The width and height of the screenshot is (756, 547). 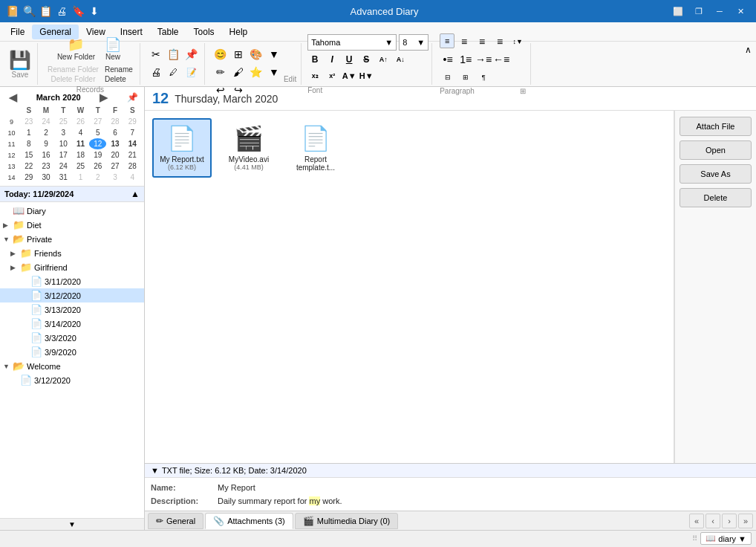 I want to click on tb-down-icon: ⬇, so click(x=94, y=11).